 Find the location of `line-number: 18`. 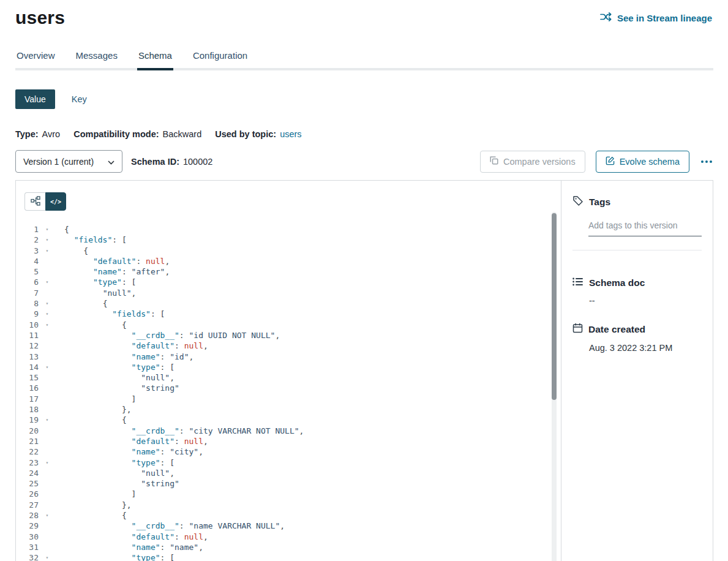

line-number: 18 is located at coordinates (27, 409).